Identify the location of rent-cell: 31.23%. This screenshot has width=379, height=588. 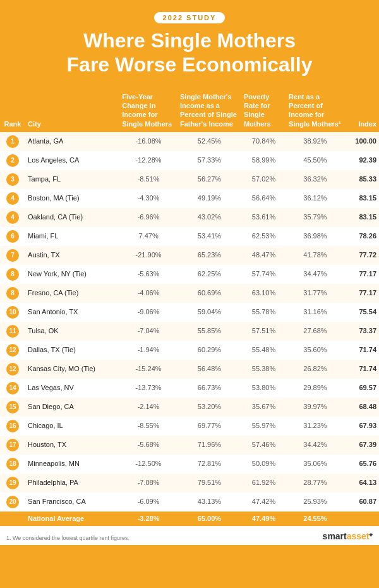
(315, 426).